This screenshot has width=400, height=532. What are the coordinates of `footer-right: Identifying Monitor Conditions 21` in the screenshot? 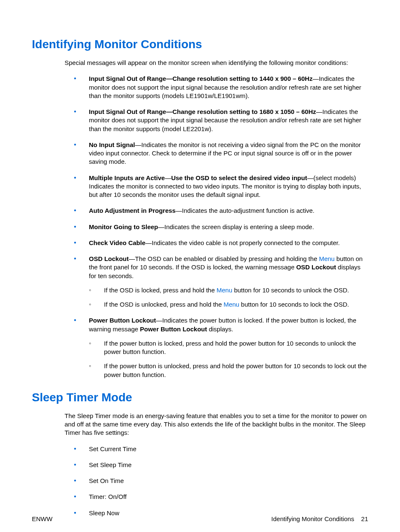 It's located at (319, 519).